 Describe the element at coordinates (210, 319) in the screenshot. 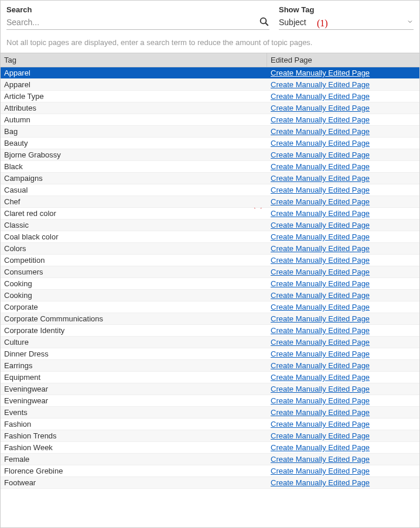

I see `table-row: Corporate CommmunicationsCreate Manually…` at that location.